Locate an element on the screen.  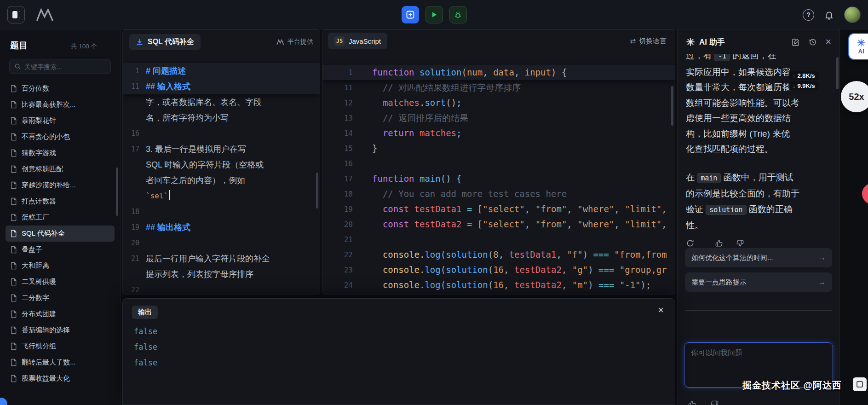
editor-scrollbar is located at coordinates (673, 106).